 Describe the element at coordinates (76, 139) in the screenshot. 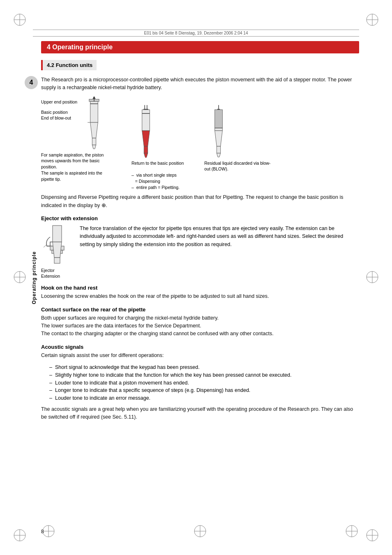

I see `diagram-aspiration: Upper end position Basic positionEnd of …` at that location.